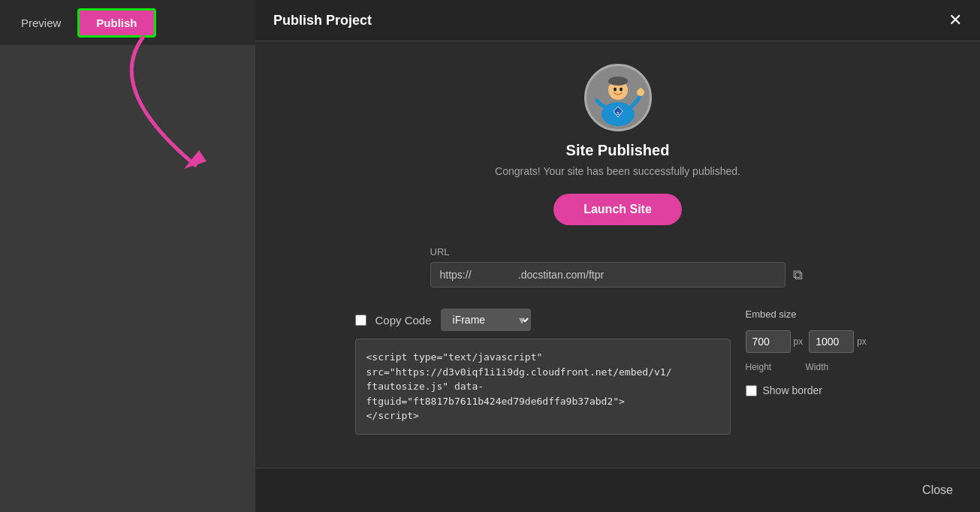 Image resolution: width=980 pixels, height=512 pixels. What do you see at coordinates (608, 275) in the screenshot?
I see `url-input` at bounding box center [608, 275].